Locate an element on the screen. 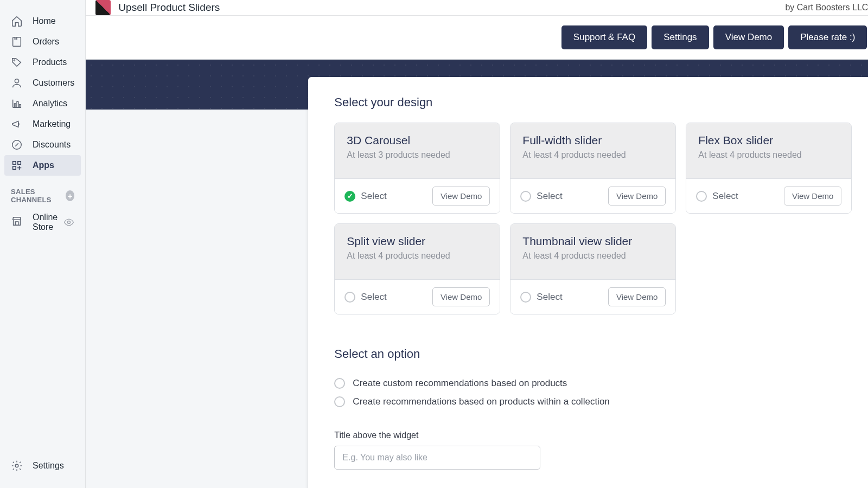 Image resolution: width=868 pixels, height=488 pixels. sidebar-item-label: Orders is located at coordinates (46, 42).